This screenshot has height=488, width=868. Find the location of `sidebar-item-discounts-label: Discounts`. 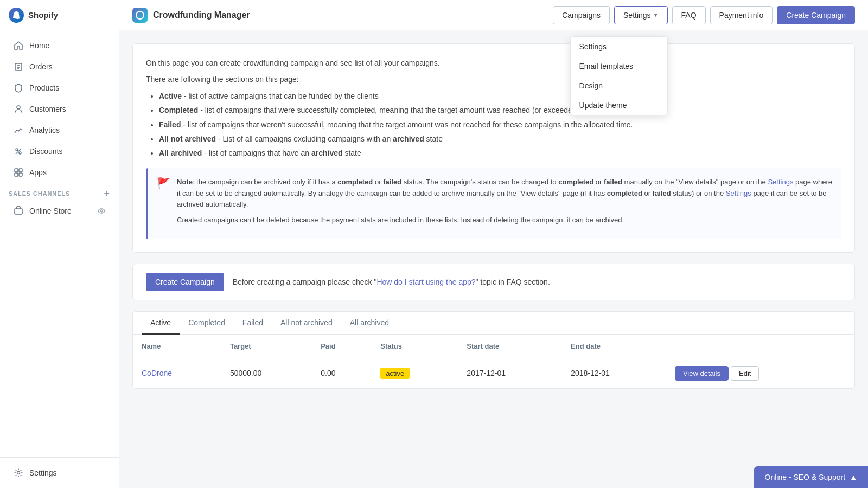

sidebar-item-discounts-label: Discounts is located at coordinates (46, 151).